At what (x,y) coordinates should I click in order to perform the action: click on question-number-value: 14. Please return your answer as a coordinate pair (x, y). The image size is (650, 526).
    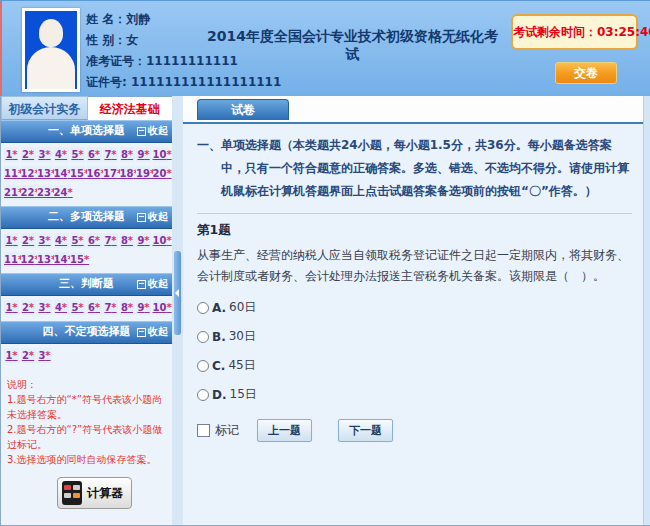
    Looking at the image, I should click on (61, 174).